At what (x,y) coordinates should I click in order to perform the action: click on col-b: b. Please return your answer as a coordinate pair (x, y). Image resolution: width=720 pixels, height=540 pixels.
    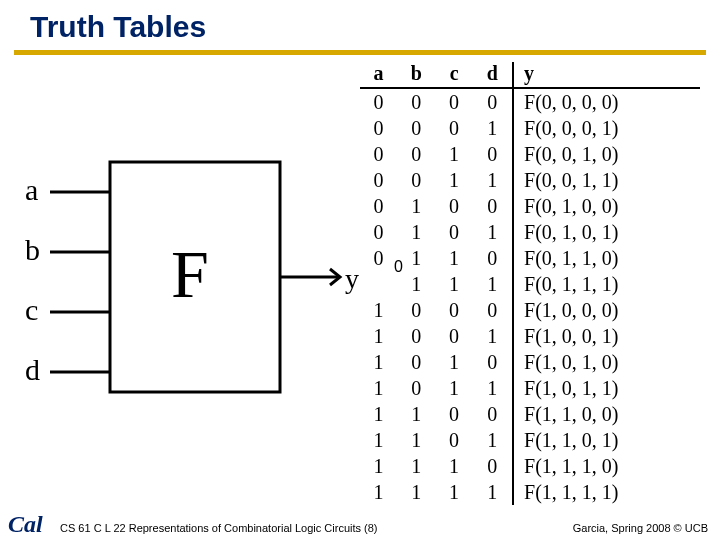
    Looking at the image, I should click on (416, 75).